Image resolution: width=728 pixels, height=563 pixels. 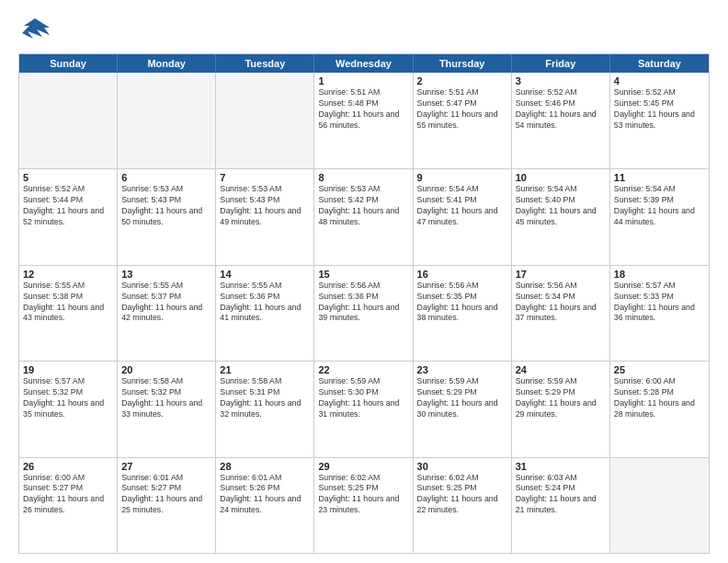 What do you see at coordinates (463, 63) in the screenshot?
I see `weekday-header-thursday: Thursday` at bounding box center [463, 63].